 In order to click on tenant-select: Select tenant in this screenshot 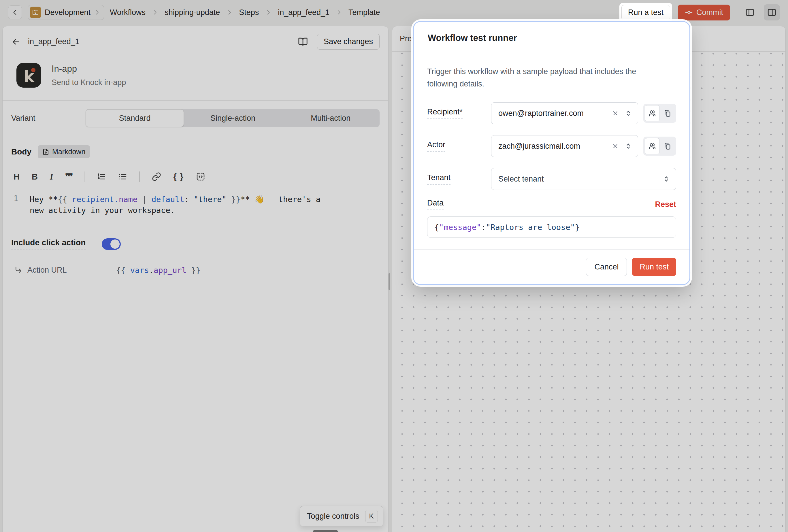, I will do `click(584, 179)`.